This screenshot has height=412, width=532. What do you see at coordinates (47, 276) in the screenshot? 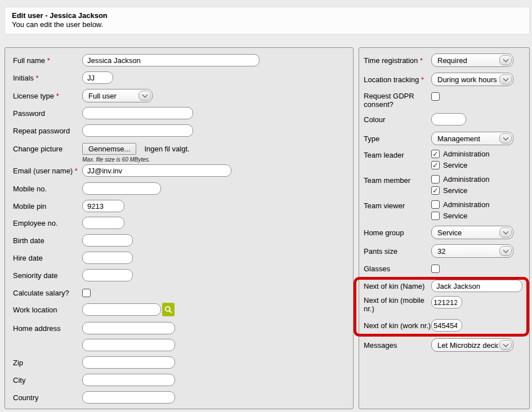
I see `seniority-date-label: Seniority date` at bounding box center [47, 276].